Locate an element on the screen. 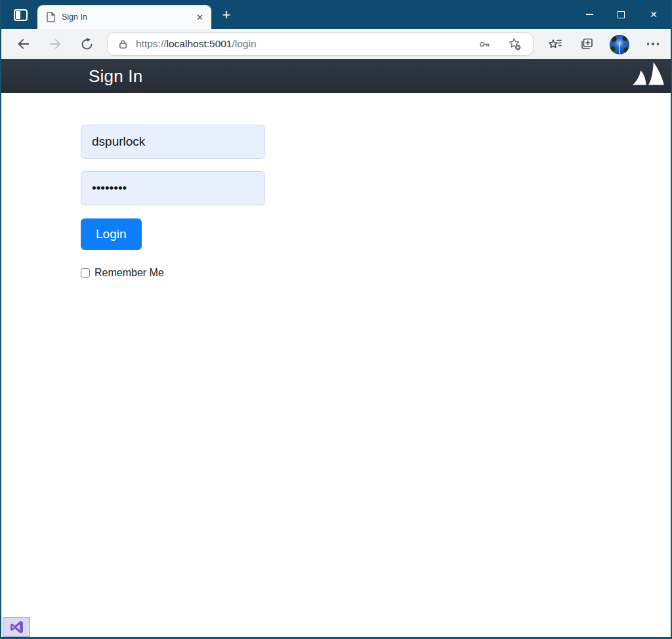 The width and height of the screenshot is (672, 639). maximize-icon is located at coordinates (621, 14).